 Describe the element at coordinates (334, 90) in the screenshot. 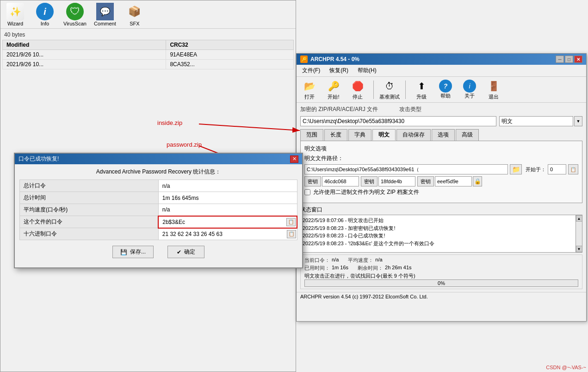

I see `start-button: 🔑 开始!` at that location.